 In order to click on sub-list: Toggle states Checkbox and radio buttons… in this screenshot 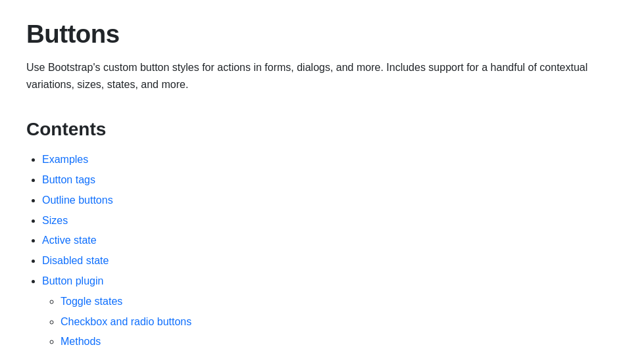, I will do `click(320, 322)`.